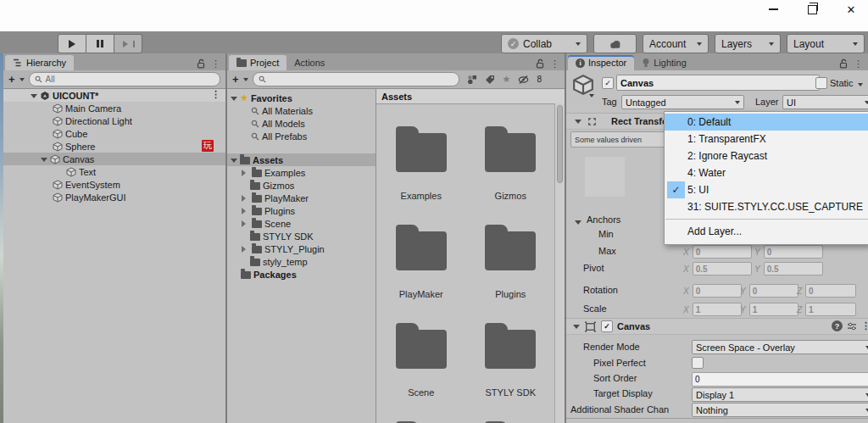  Describe the element at coordinates (114, 171) in the screenshot. I see `hierarchy-item-text: Text` at that location.